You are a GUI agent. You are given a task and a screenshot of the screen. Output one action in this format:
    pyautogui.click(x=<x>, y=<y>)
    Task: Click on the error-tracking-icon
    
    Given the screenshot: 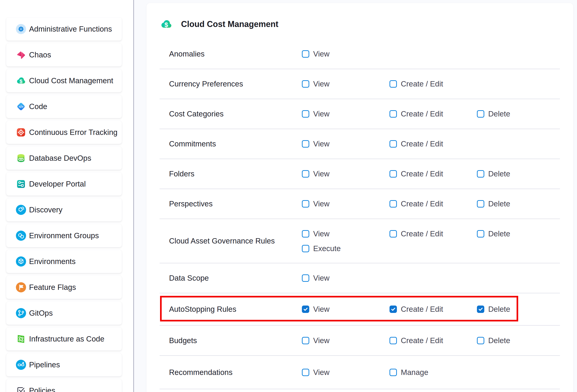 What is the action you would take?
    pyautogui.click(x=21, y=133)
    